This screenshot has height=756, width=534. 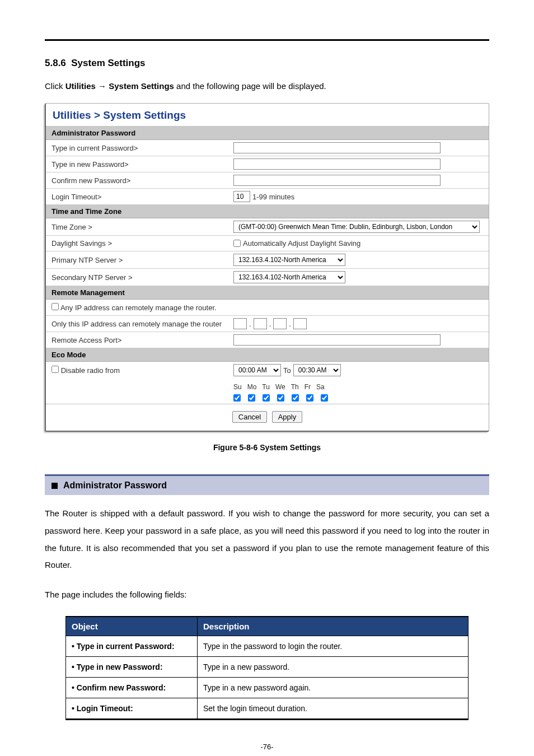 What do you see at coordinates (333, 626) in the screenshot?
I see `th-description: Description` at bounding box center [333, 626].